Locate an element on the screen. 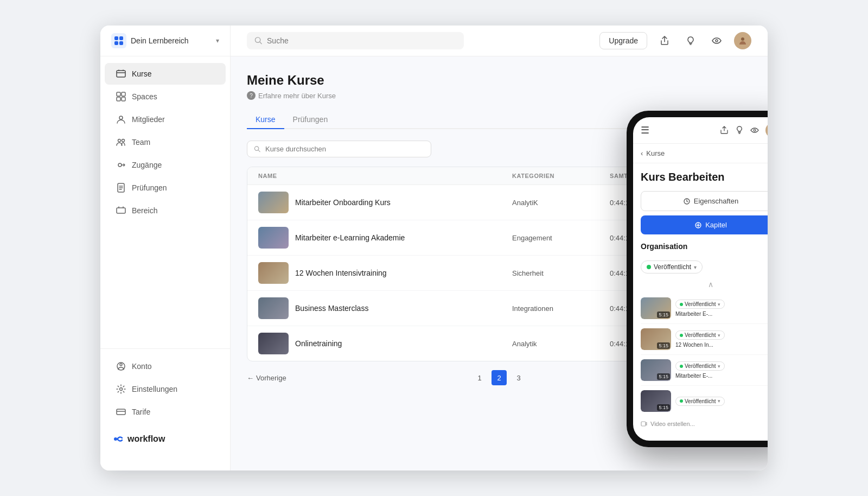 This screenshot has height=496, width=868. konto-icon is located at coordinates (121, 366).